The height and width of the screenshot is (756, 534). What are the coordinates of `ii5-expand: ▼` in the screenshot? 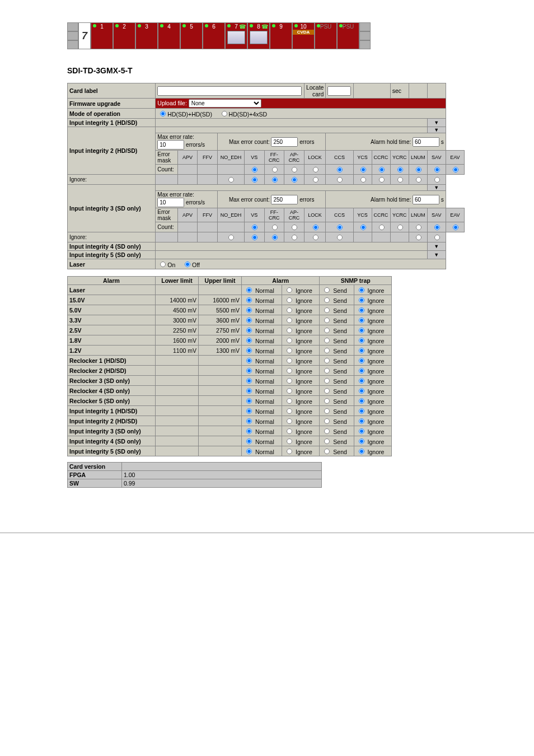 It's located at (437, 255).